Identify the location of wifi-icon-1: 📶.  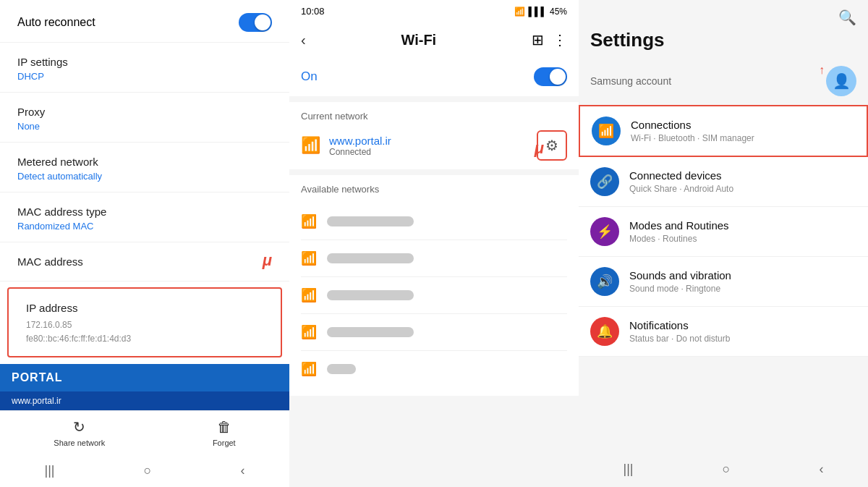
(309, 221).